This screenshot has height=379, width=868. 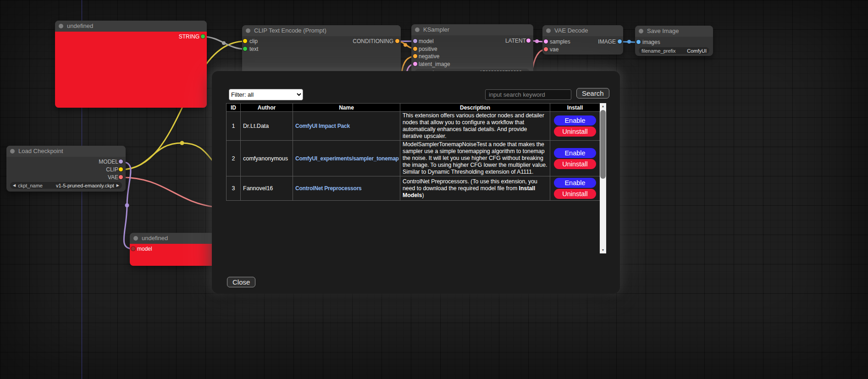 What do you see at coordinates (431, 64) in the screenshot?
I see `input-slot-latent-image: latent_image` at bounding box center [431, 64].